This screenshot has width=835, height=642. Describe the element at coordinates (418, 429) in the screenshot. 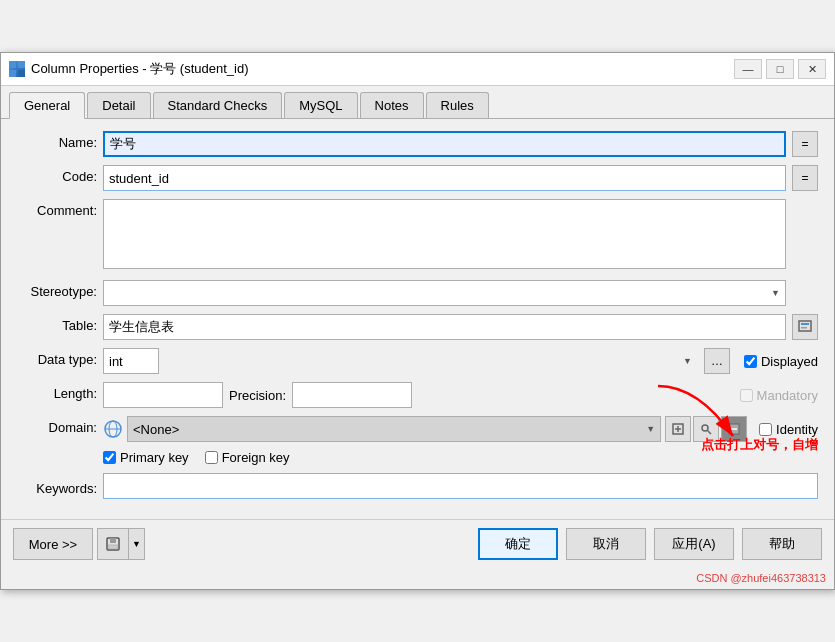

I see `domain-annotation-area: Domain: <None>` at that location.